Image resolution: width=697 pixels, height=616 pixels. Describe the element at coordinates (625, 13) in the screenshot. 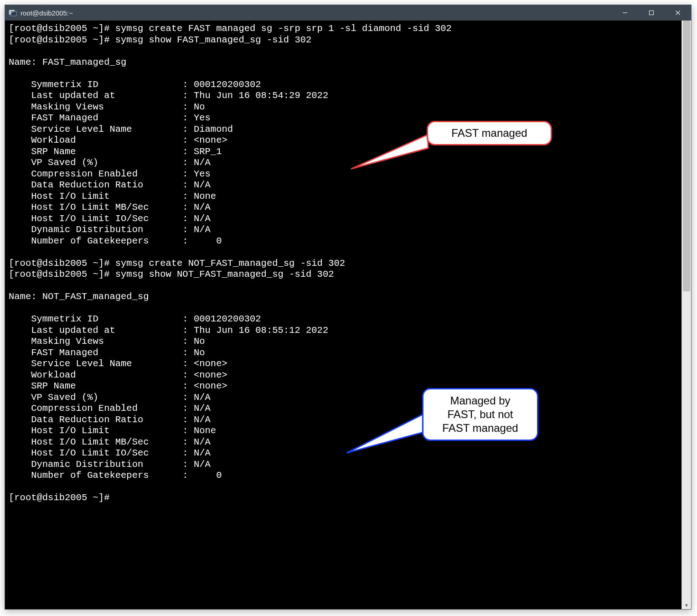

I see `minimize-button` at that location.